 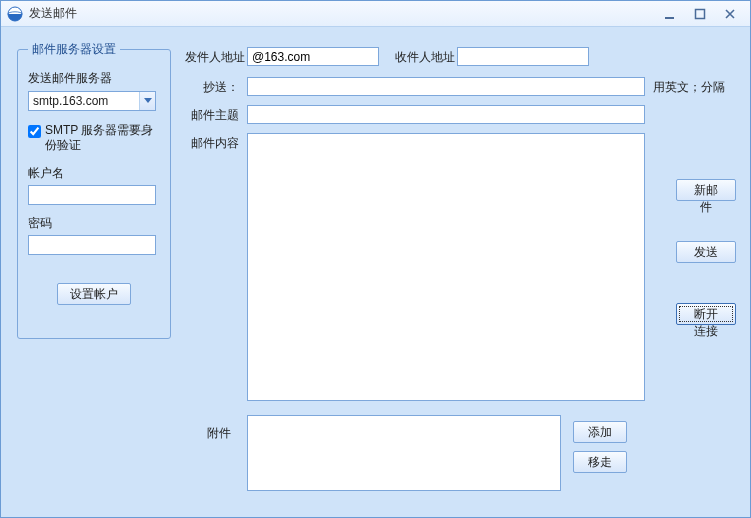 I want to click on subject-label: 邮件主题, so click(x=215, y=116).